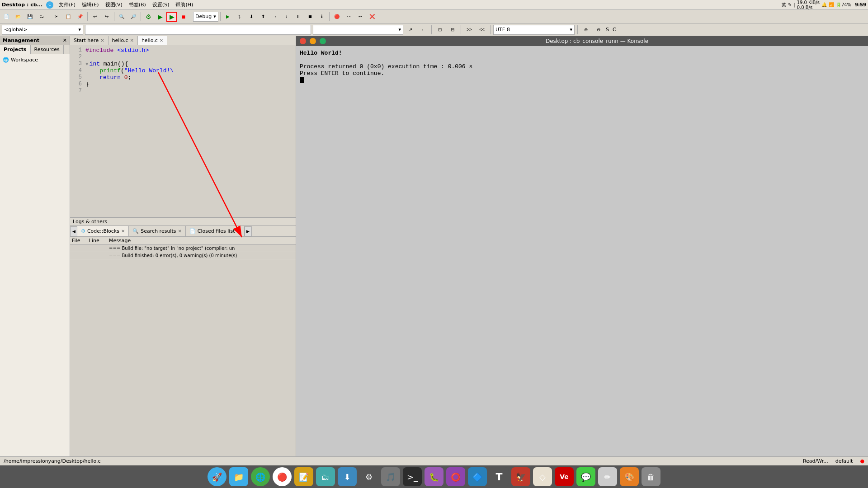 The image size is (868, 488). What do you see at coordinates (49, 17) in the screenshot?
I see `sep1` at bounding box center [49, 17].